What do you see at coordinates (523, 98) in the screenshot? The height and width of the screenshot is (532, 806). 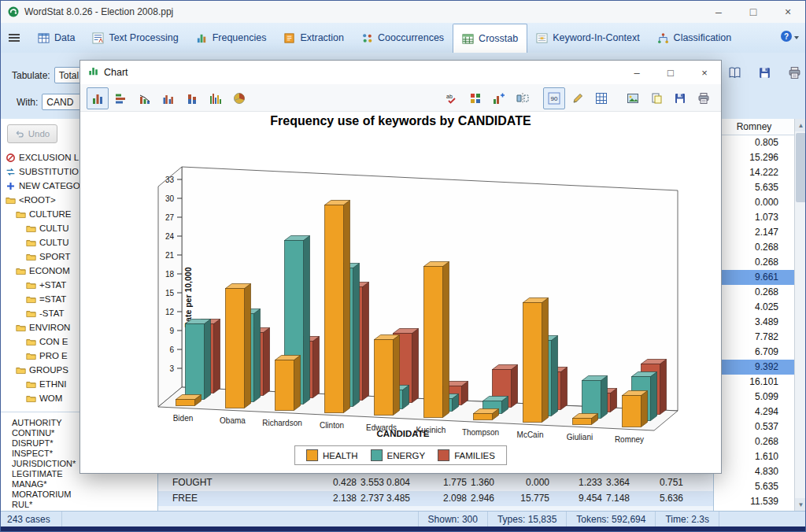 I see `flip-axes-icon` at bounding box center [523, 98].